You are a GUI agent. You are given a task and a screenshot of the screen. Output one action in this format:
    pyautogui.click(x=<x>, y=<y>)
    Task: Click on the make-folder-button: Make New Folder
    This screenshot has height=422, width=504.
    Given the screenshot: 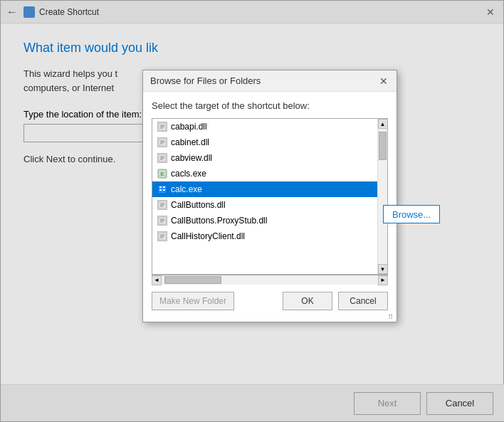 What is the action you would take?
    pyautogui.click(x=193, y=301)
    